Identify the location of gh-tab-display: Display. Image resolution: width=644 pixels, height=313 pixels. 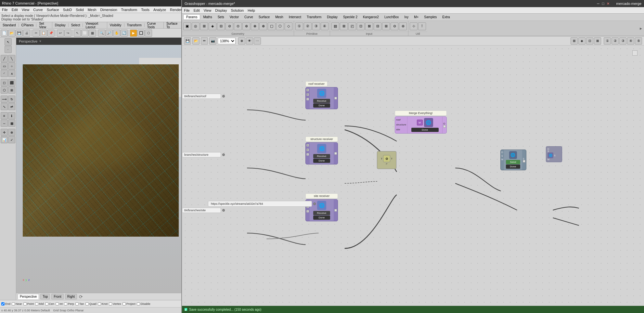
(332, 17).